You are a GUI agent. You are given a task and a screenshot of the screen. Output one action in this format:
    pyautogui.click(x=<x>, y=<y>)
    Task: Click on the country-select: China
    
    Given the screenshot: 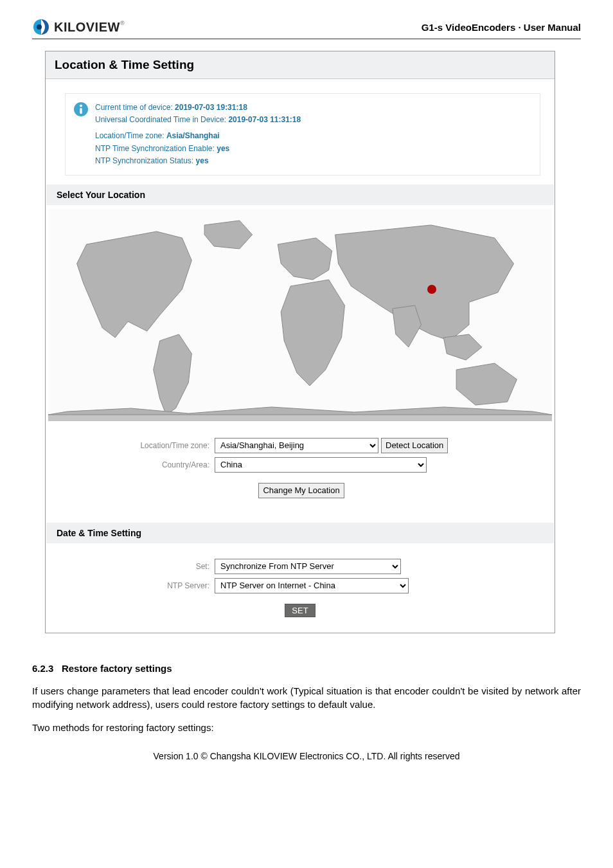 What is the action you would take?
    pyautogui.click(x=321, y=465)
    